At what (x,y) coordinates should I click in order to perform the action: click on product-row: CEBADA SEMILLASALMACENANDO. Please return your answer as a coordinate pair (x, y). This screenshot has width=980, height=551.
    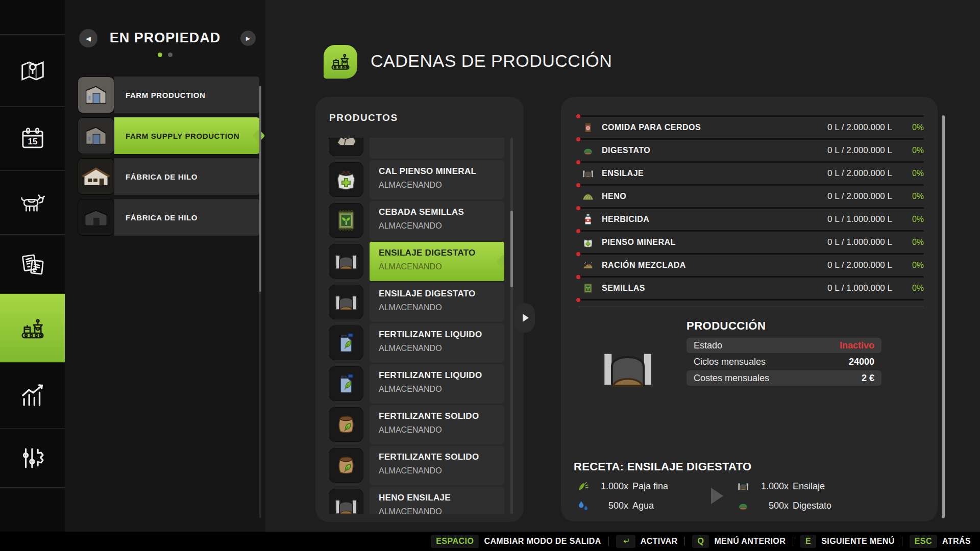
    Looking at the image, I should click on (416, 220).